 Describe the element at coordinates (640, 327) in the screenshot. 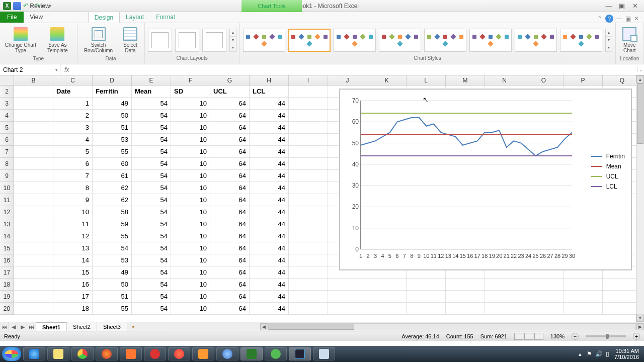

I see `hscroll-right: ▶` at that location.